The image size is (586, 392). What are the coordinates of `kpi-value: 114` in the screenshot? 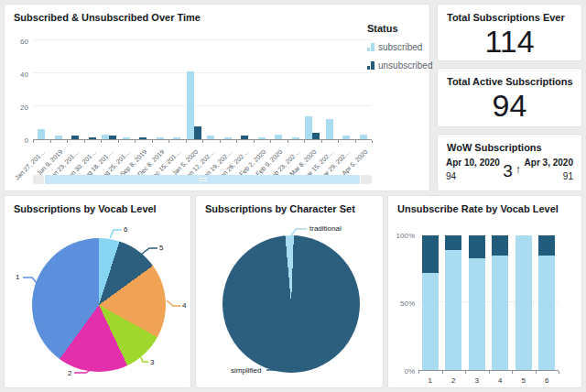 It's located at (509, 42).